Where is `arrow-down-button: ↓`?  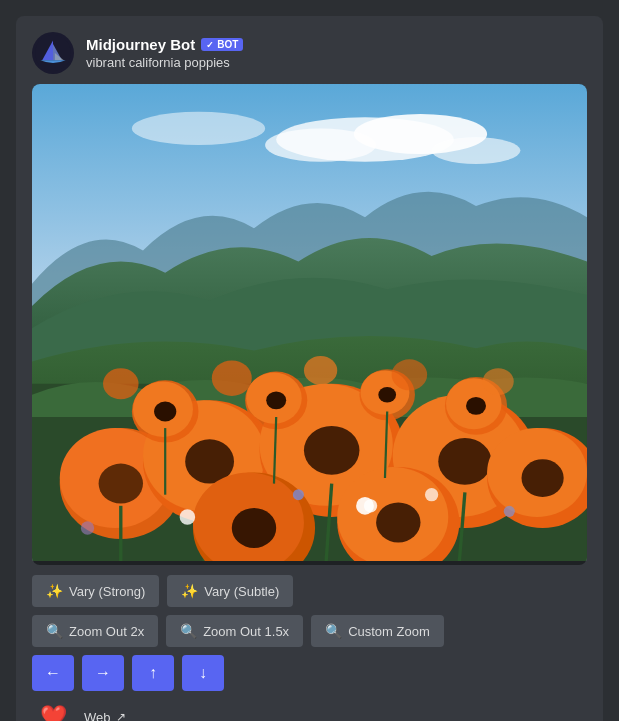 arrow-down-button: ↓ is located at coordinates (203, 673).